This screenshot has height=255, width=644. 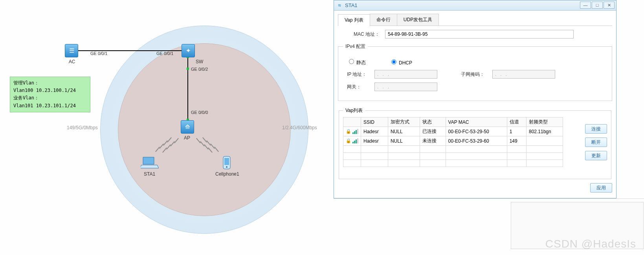 What do you see at coordinates (361, 75) in the screenshot?
I see `ip-label: IP 地址：` at bounding box center [361, 75].